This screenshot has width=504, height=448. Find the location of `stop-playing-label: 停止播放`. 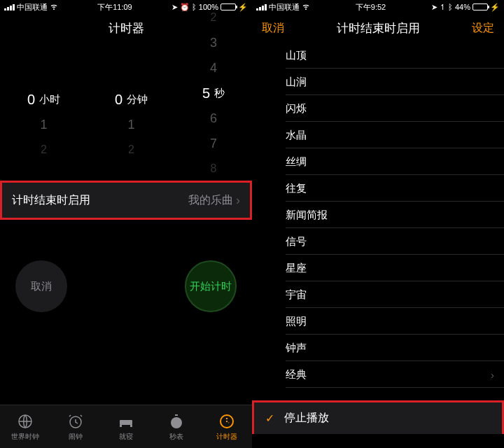

stop-playing-label: 停止播放 is located at coordinates (307, 419).